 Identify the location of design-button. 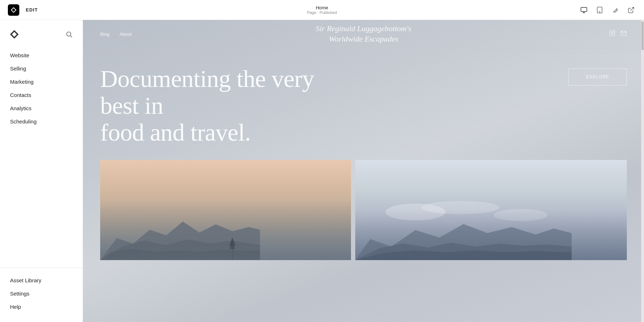
(615, 10).